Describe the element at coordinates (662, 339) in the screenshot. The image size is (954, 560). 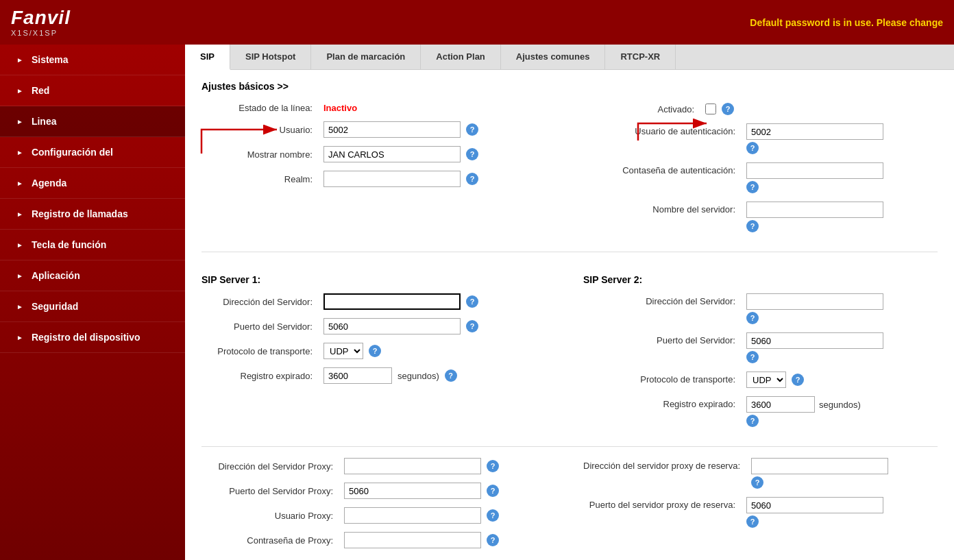
I see `puerto-servidor2-label: Puerto del Servidor:` at that location.